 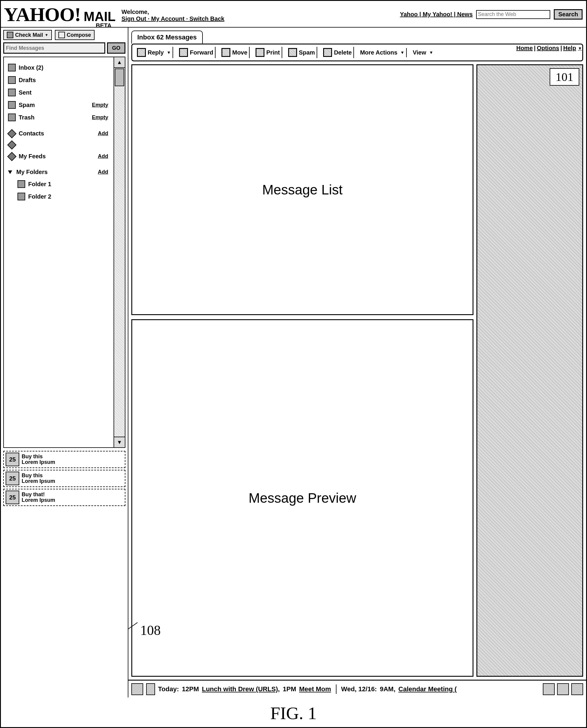 I want to click on reply-dropdown-icon: ▼, so click(x=169, y=52).